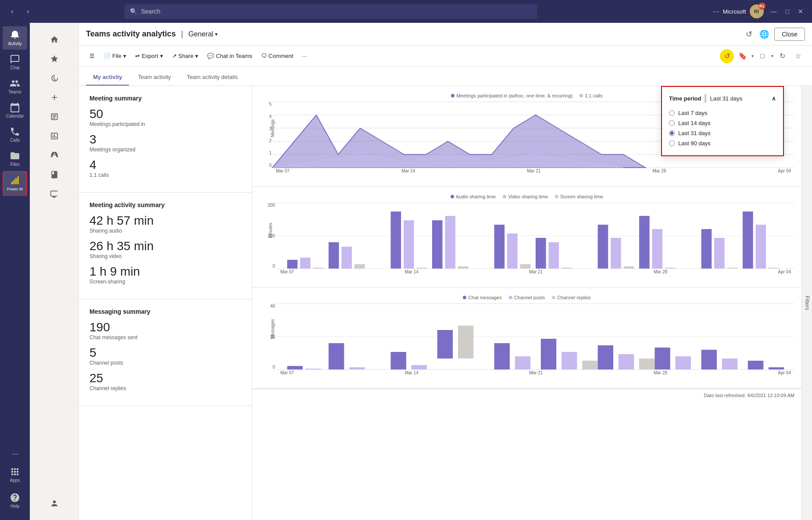 This screenshot has height=520, width=812. I want to click on hamburger-button: ☰, so click(92, 56).